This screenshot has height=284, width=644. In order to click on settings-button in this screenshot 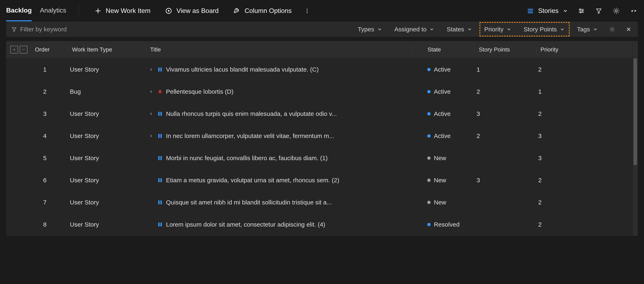, I will do `click(616, 11)`.